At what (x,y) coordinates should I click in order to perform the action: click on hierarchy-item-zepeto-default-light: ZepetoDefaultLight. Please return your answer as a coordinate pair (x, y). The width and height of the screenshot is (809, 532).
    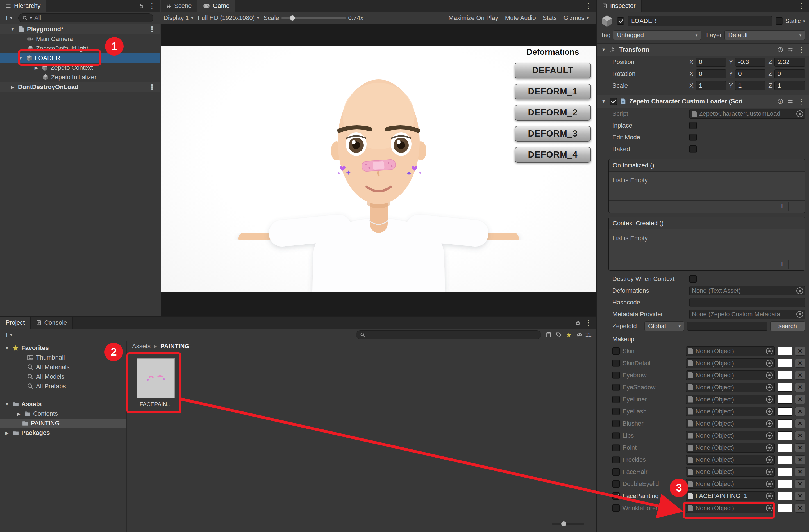
    Looking at the image, I should click on (80, 49).